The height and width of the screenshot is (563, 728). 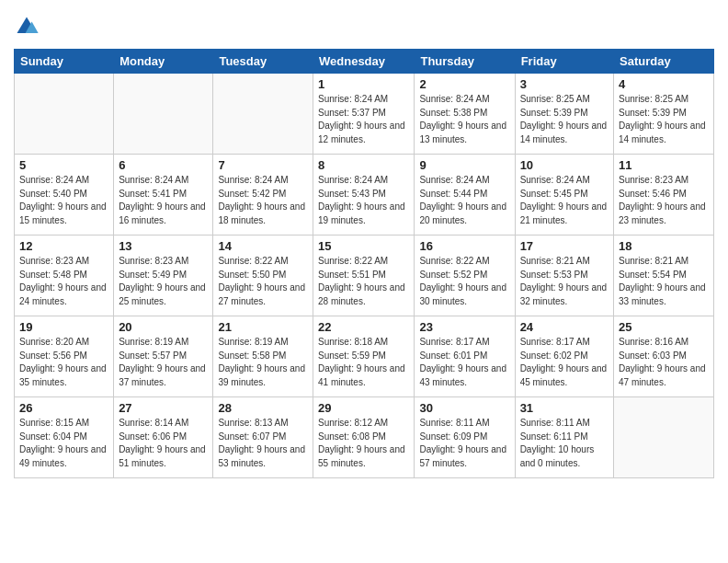 I want to click on day-info: Sunrise: 8:24 AM Sunset: 5:40 PM Dayligh…, so click(x=64, y=201).